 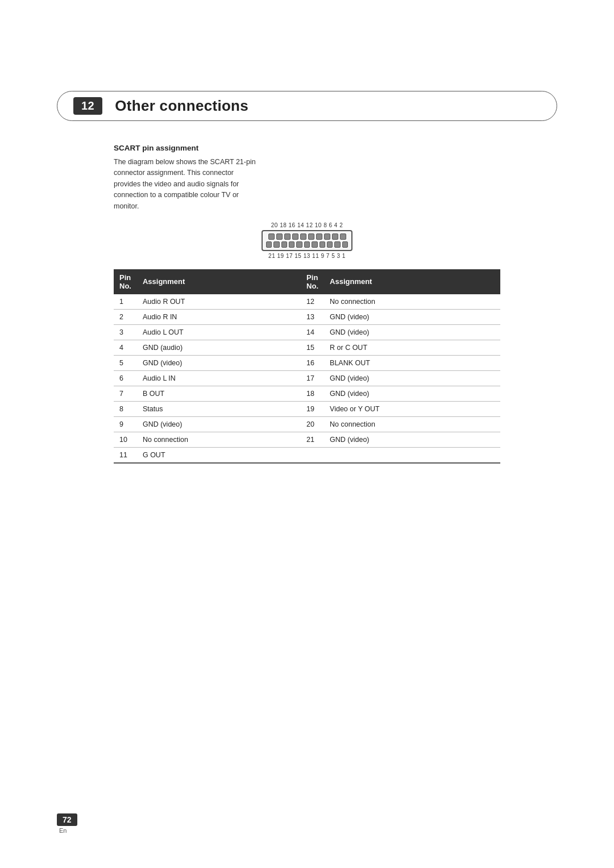 What do you see at coordinates (219, 332) in the screenshot?
I see `assignment-left: Audio L OUT` at bounding box center [219, 332].